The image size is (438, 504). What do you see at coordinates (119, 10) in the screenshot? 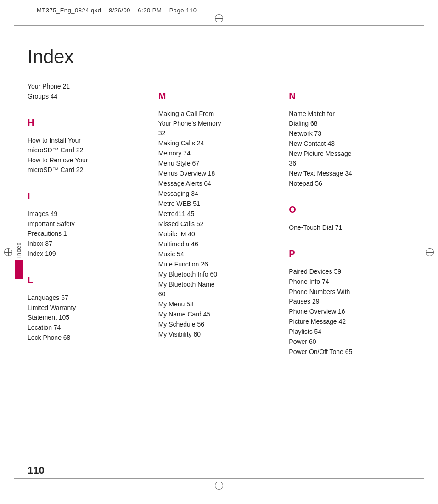
I see `header-date: 8/26/09` at bounding box center [119, 10].